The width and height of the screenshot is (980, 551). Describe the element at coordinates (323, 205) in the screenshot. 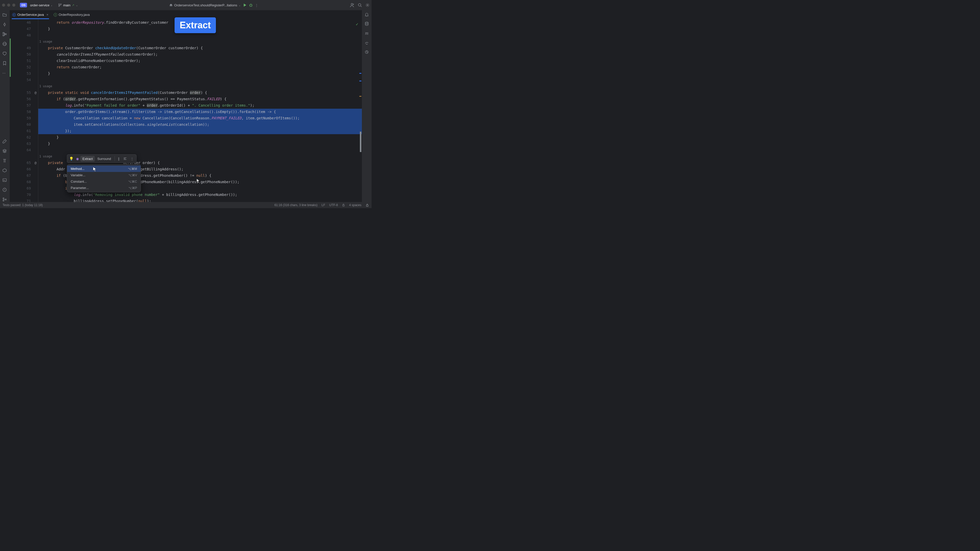

I see `line-separator: LF` at that location.